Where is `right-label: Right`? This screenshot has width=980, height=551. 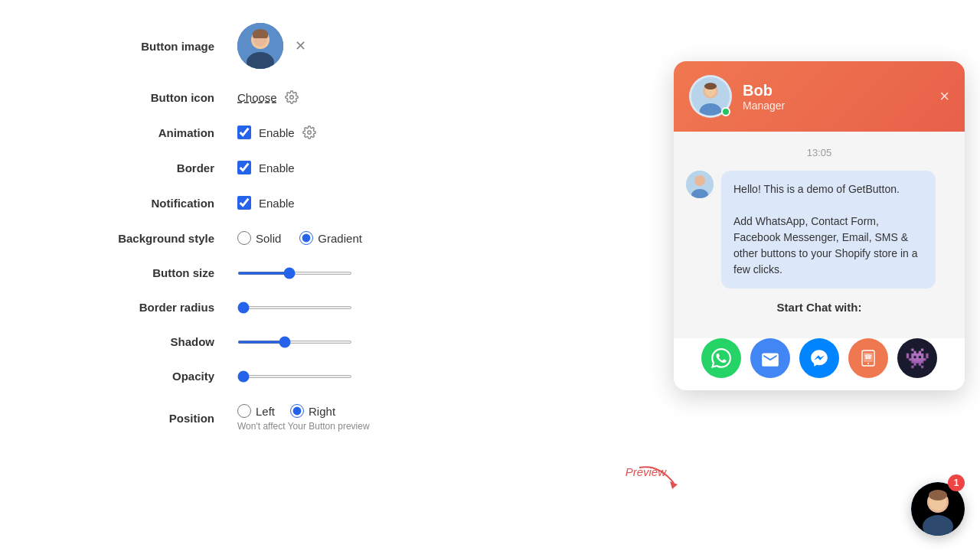 right-label: Right is located at coordinates (322, 412).